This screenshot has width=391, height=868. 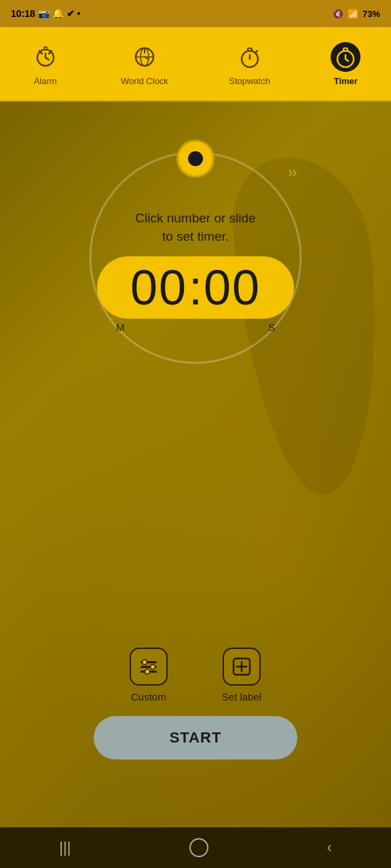 What do you see at coordinates (356, 14) in the screenshot?
I see `status-right-icons: 🔇 📶 73%` at bounding box center [356, 14].